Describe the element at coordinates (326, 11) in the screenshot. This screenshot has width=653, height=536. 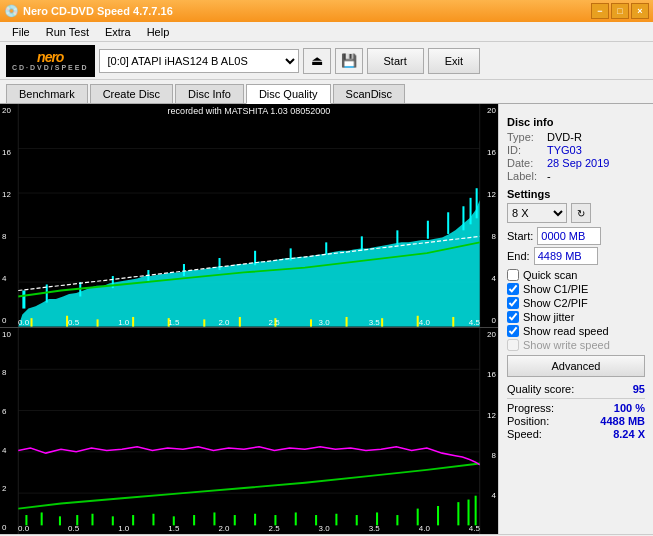
I see `title-bar: 💿 Nero CD-DVD Speed 4.7.7.16 − □ ×` at that location.